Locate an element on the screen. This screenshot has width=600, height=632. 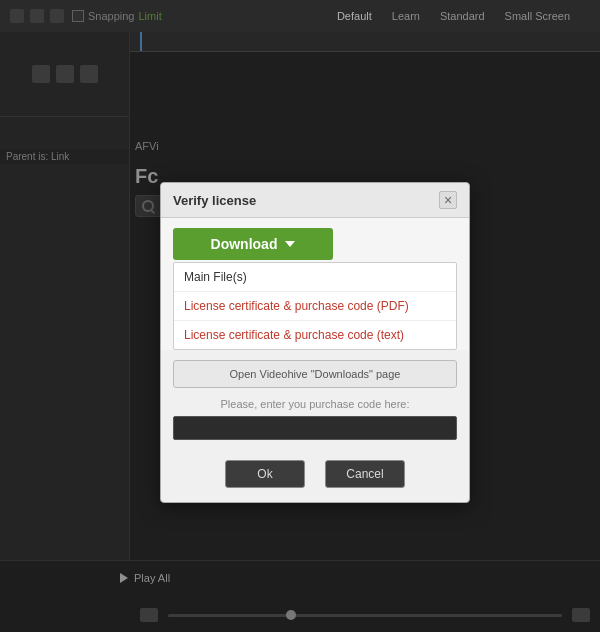
open-videohive-button: Open Videohive "Downloads" page is located at coordinates (315, 374).